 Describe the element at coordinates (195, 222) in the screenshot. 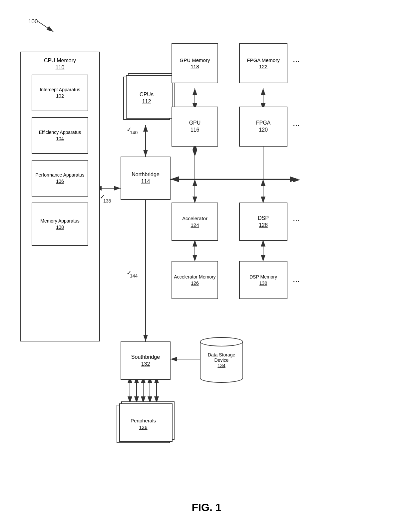

I see `accelerator-box: Accelerator 124` at that location.